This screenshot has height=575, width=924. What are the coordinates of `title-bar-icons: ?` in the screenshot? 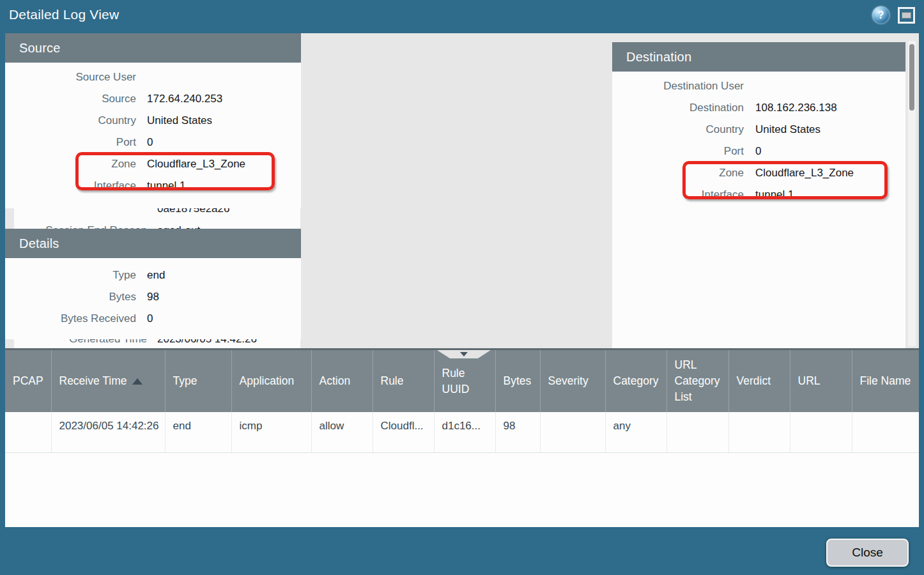 It's located at (893, 15).